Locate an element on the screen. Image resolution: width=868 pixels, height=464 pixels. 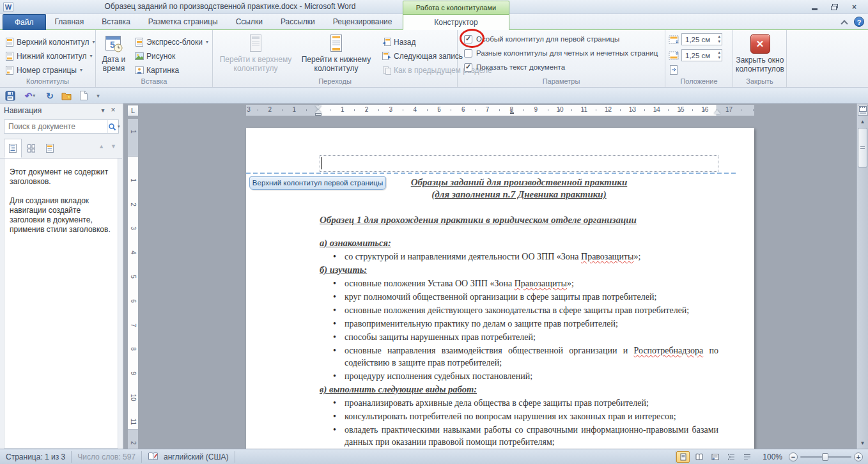
help-button: ? is located at coordinates (859, 22).